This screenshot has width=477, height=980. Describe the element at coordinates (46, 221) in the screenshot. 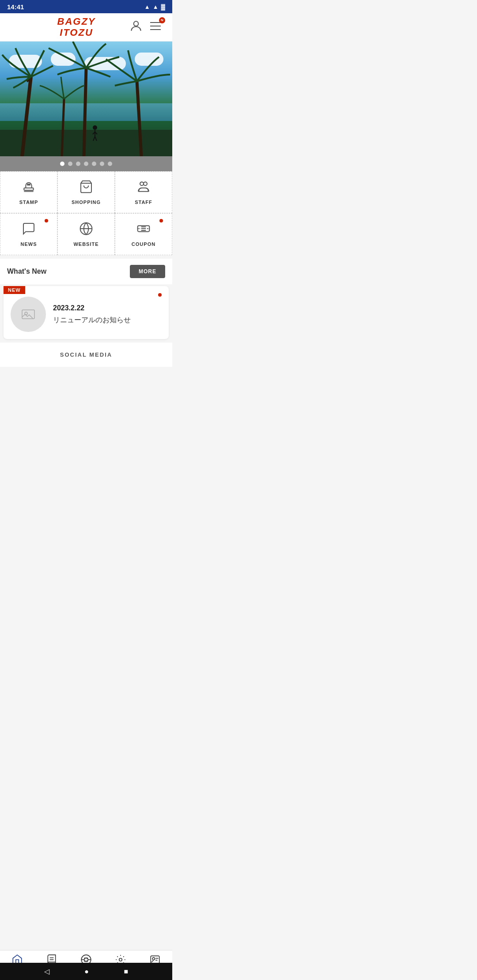

I see `news-notification-dot` at that location.